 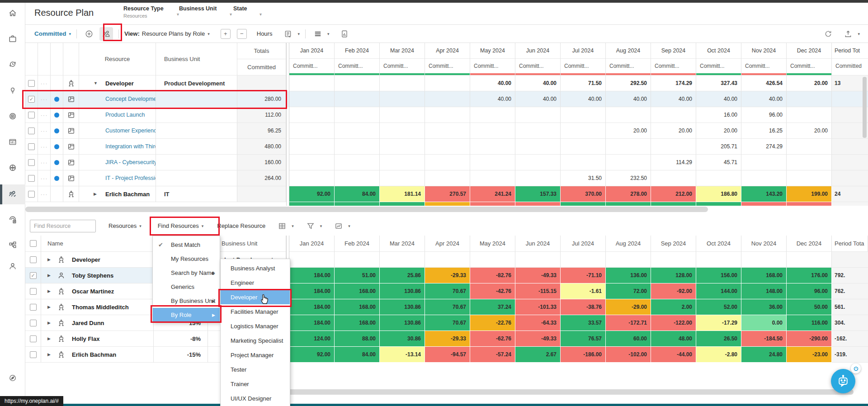 I want to click on month-cell: -102.00, so click(x=628, y=354).